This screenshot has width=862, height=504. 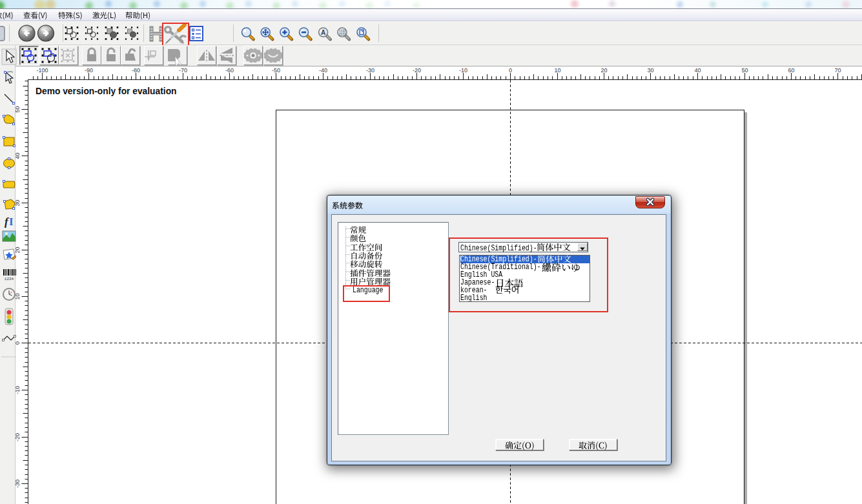 What do you see at coordinates (42, 70) in the screenshot?
I see `svg-text: -100` at bounding box center [42, 70].